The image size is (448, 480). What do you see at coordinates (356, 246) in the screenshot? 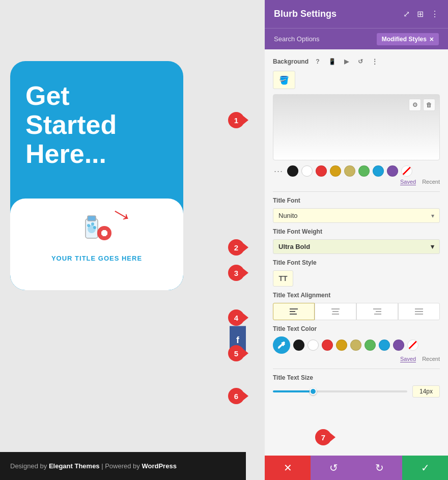
I see `title-font-weight-selector: Ultra Bold ▾` at bounding box center [356, 246].